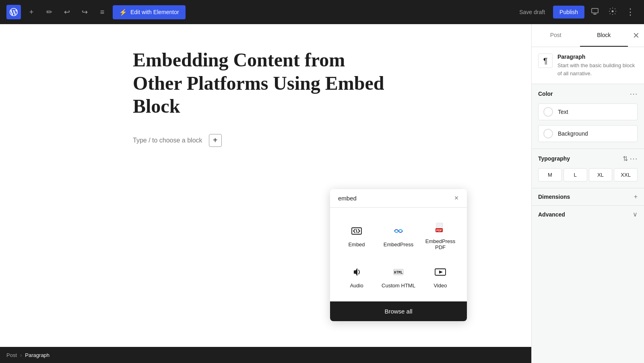 This screenshot has width=644, height=363. I want to click on breadcrumb-current: Paragraph, so click(37, 355).